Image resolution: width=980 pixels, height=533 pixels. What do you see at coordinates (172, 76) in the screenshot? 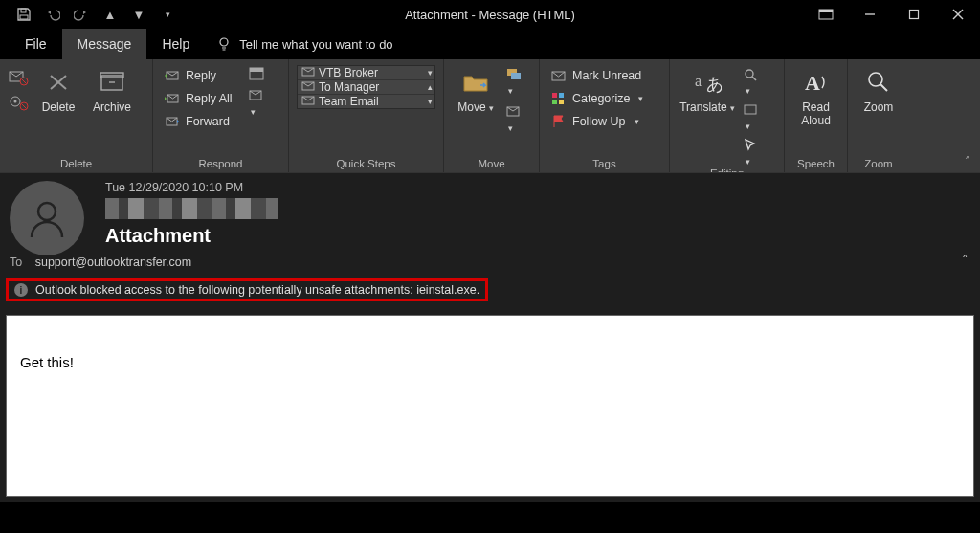
I see `reply-icon` at bounding box center [172, 76].